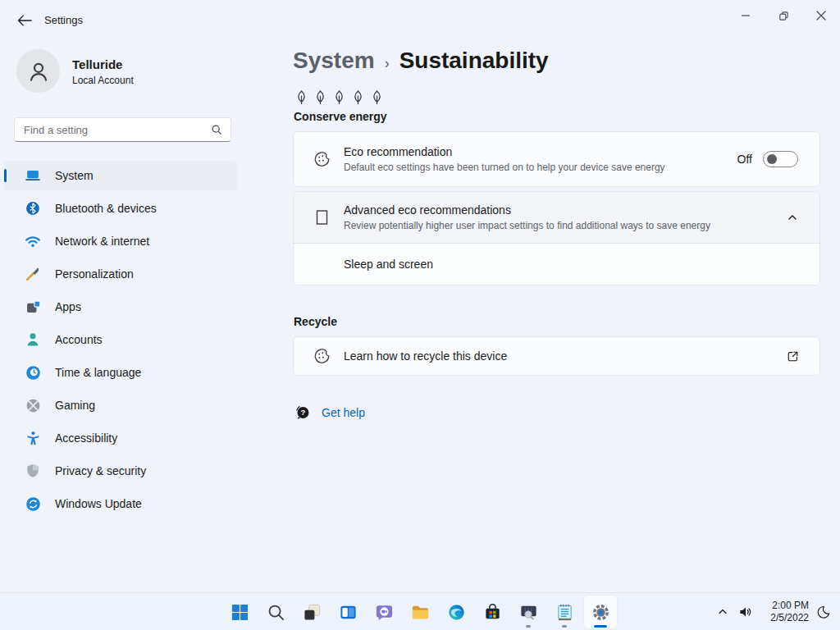 The width and height of the screenshot is (840, 630). What do you see at coordinates (121, 274) in the screenshot?
I see `sidebar-item-personalization: Personalization` at bounding box center [121, 274].